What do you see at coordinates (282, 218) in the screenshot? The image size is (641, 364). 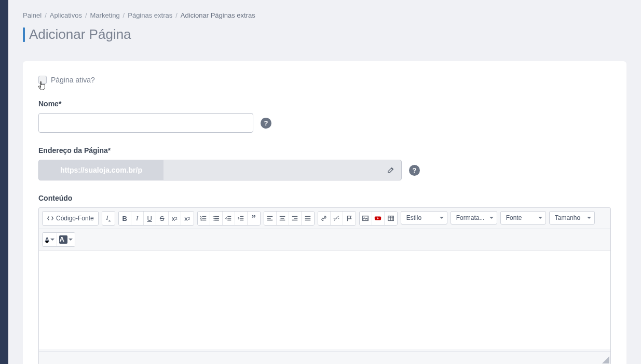 I see `align-center-icon` at bounding box center [282, 218].